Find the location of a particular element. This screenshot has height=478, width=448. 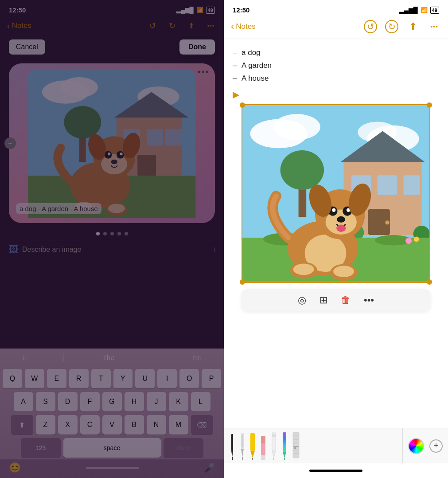

status-bar-right: 12:50 ▂▄▆█ 📶 49 is located at coordinates (336, 8).